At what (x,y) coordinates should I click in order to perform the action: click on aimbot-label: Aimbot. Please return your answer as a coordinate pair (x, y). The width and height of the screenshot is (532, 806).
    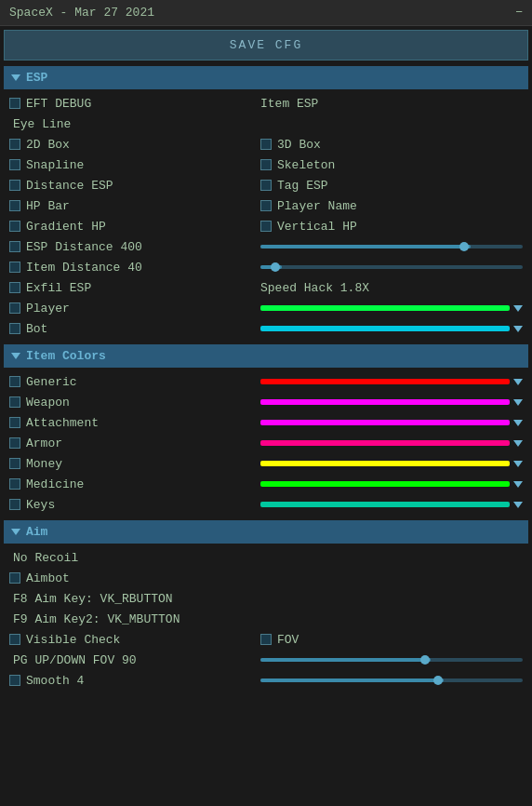
    Looking at the image, I should click on (48, 579).